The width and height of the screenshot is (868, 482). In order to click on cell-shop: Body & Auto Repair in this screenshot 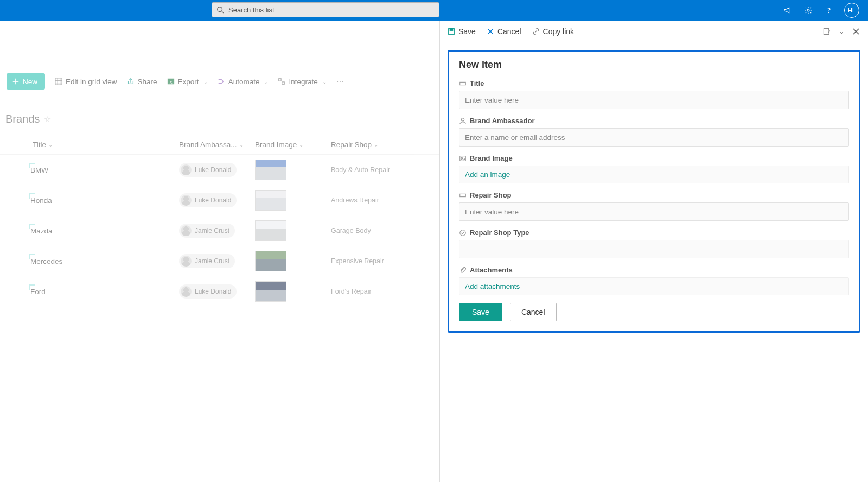, I will do `click(385, 170)`.